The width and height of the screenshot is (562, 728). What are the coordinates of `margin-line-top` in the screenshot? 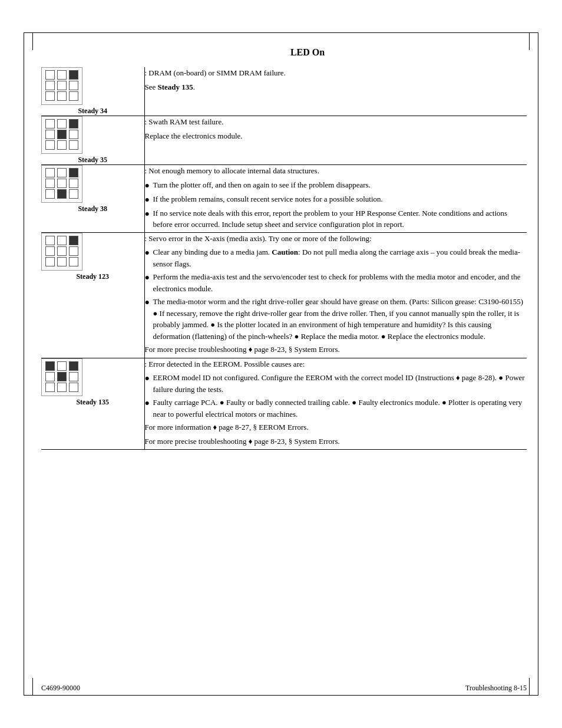 It's located at (33, 41).